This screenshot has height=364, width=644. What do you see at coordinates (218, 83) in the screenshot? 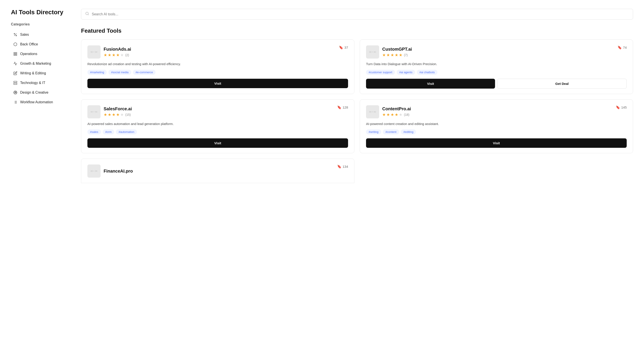
I see `tool-actions-fusionads: Visit` at bounding box center [218, 83].